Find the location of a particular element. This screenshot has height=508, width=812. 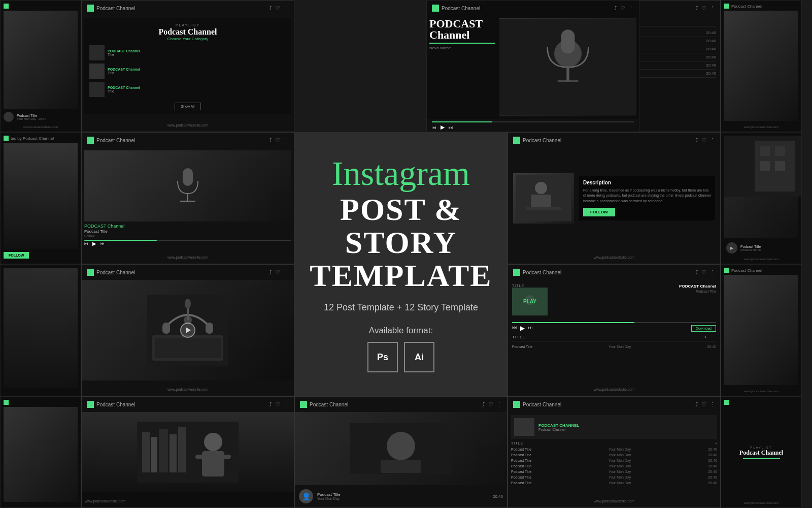

th-title: TITLE is located at coordinates (517, 443).